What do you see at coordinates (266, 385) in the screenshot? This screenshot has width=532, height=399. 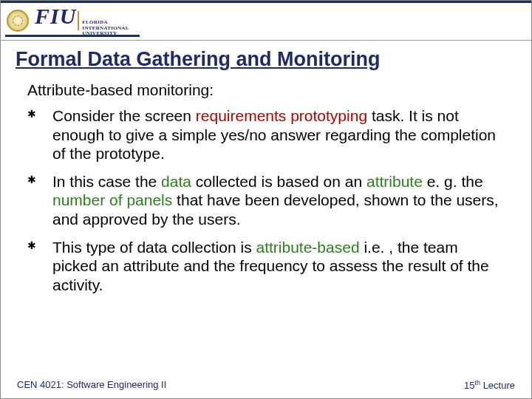 I see `footer: CEN 4021: Software Engineering II 15th L…` at bounding box center [266, 385].